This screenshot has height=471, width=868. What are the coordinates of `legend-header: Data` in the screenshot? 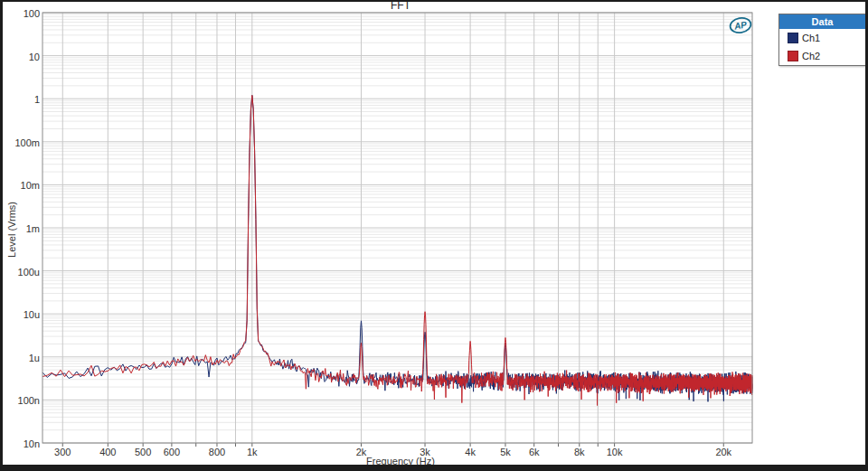 It's located at (823, 22).